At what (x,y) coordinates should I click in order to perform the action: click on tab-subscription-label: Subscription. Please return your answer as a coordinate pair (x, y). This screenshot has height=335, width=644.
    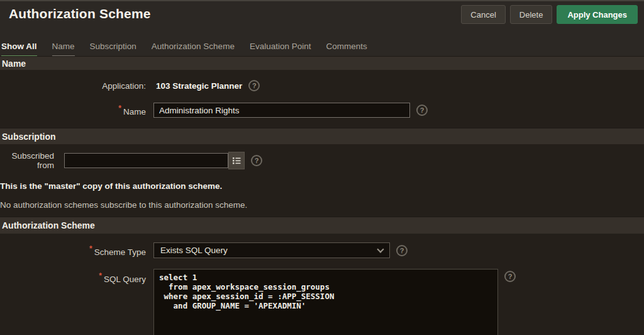
    Looking at the image, I should click on (113, 45).